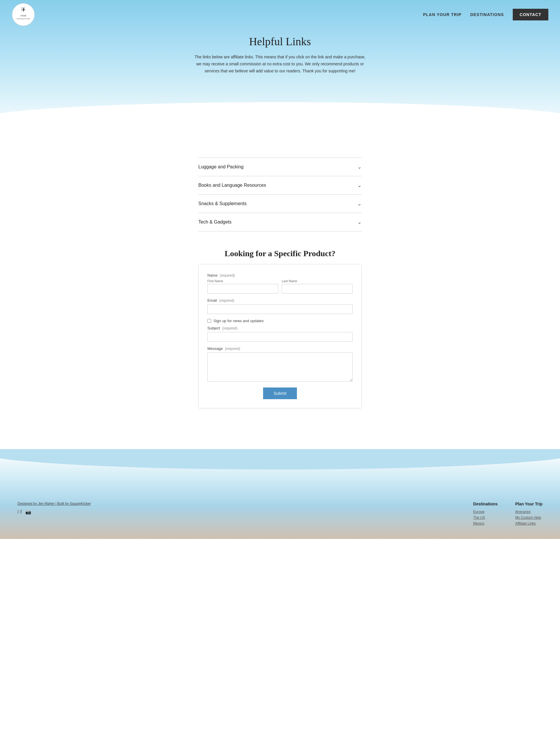  What do you see at coordinates (280, 222) in the screenshot?
I see `accordion-header-tech: Tech & Gadgets ⌄` at bounding box center [280, 222].